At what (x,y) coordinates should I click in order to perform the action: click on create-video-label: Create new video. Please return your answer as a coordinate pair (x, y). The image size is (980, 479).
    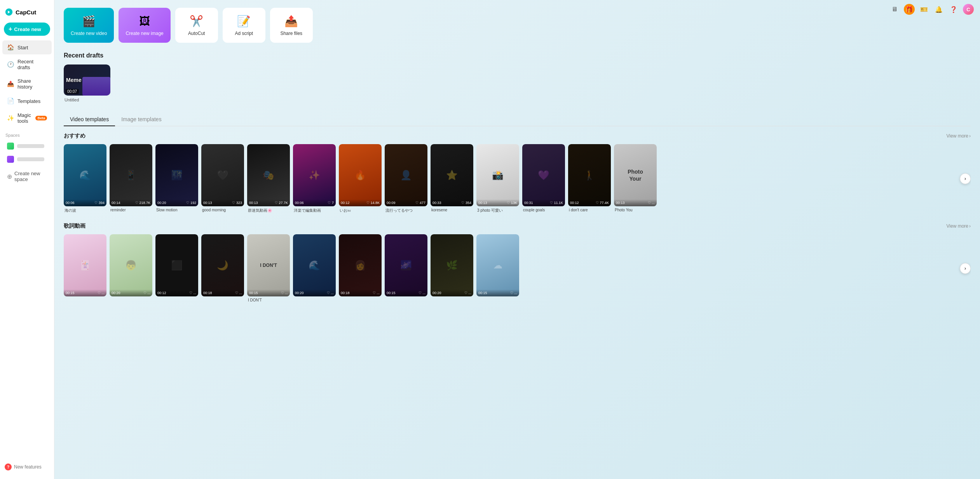
    Looking at the image, I should click on (89, 33).